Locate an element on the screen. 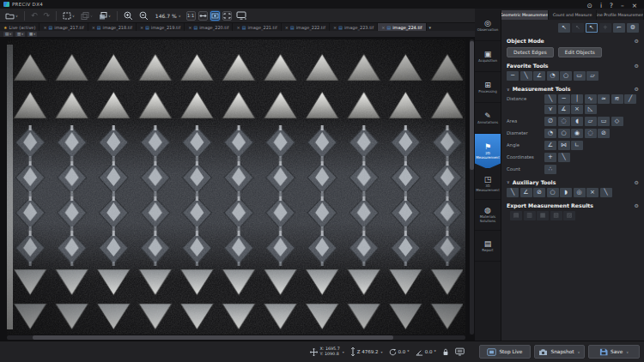 This screenshot has width=644, height=362. overlay-button-2: ▥▾ is located at coordinates (21, 34).